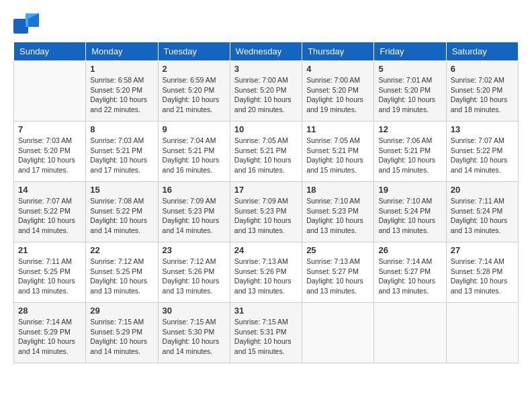 This screenshot has height=411, width=532. What do you see at coordinates (266, 91) in the screenshot?
I see `week-row-1: 1Sunrise: 6:58 AM Sunset: 5:20 PM Daylig…` at bounding box center [266, 91].